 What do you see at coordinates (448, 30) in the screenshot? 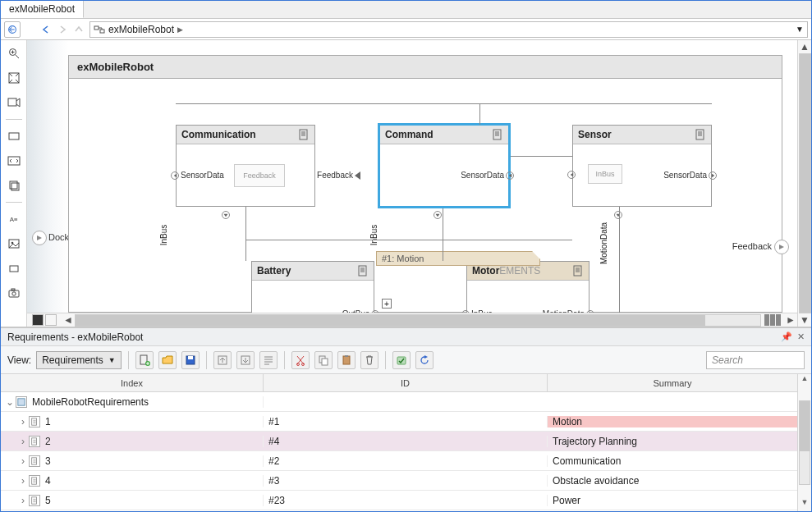
I see `breadcrumb: exMobileRobot ▶ ▼` at bounding box center [448, 30].